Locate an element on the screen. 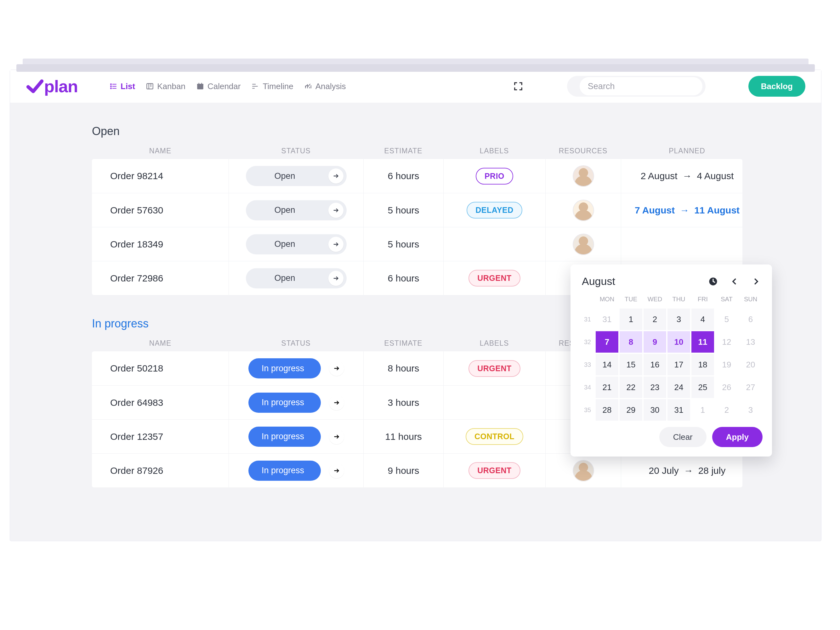 Image resolution: width=840 pixels, height=630 pixels. calendar-day: 9 is located at coordinates (655, 342).